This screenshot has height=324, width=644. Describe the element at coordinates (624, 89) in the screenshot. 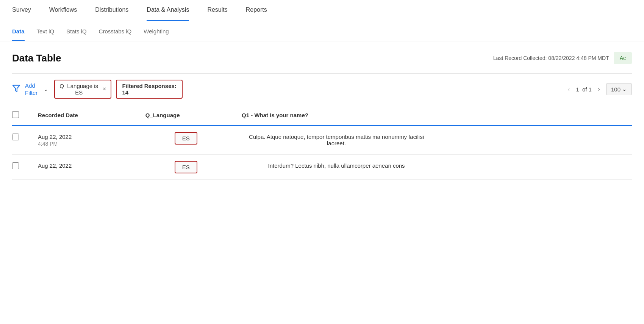

I see `per-page-chevron: ⌄` at that location.